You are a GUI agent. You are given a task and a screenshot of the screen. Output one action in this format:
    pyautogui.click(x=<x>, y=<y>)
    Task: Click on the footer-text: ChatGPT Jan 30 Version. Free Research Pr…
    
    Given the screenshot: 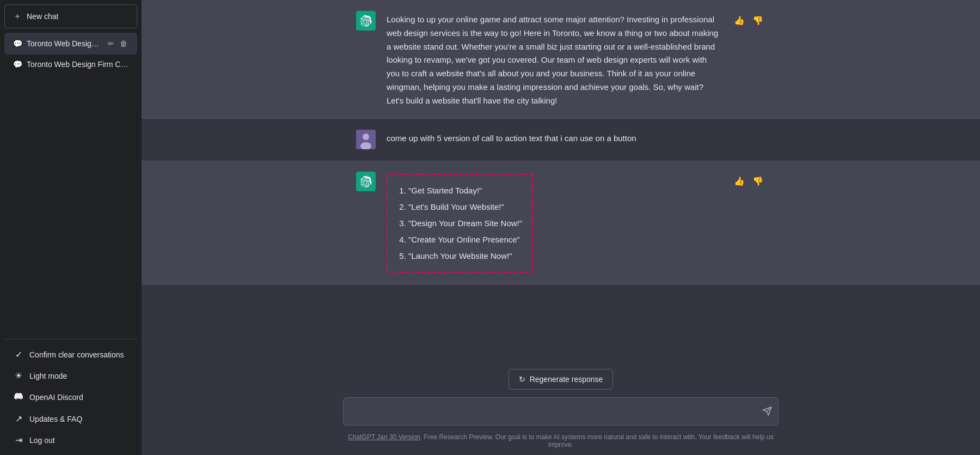 What is the action you would take?
    pyautogui.click(x=561, y=444)
    